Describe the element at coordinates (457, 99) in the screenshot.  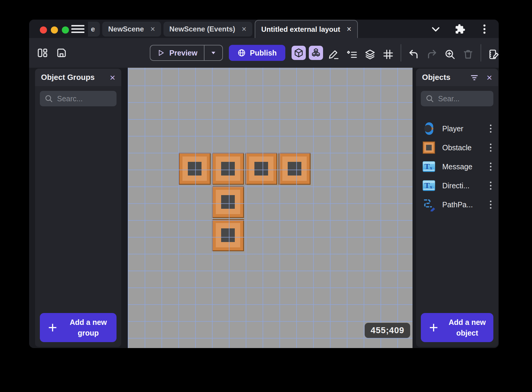
I see `objects-search` at that location.